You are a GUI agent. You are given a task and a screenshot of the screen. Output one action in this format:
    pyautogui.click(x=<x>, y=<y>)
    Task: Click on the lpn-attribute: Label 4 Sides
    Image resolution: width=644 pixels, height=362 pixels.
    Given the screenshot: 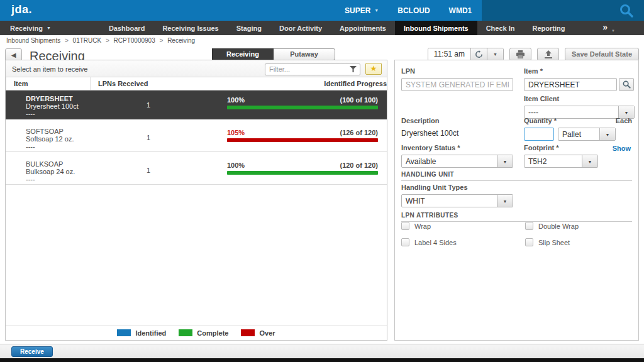 What is the action you would take?
    pyautogui.click(x=463, y=243)
    